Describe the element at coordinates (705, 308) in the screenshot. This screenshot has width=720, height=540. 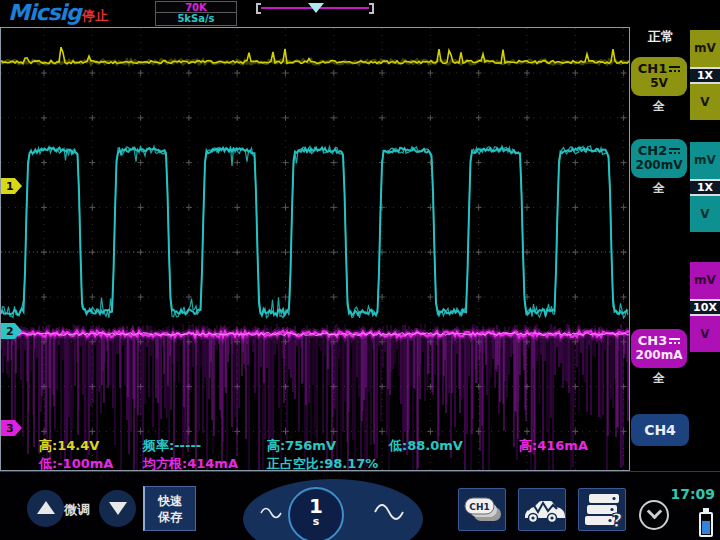
I see `ch3-probe-ratio: 10X` at that location.